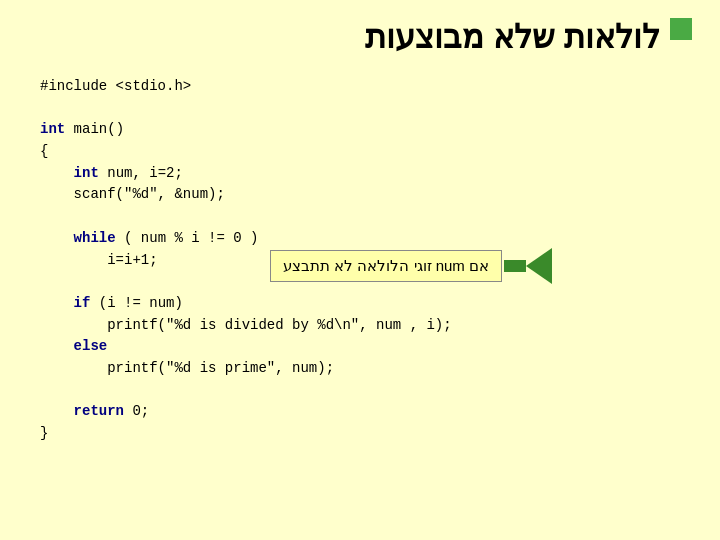  What do you see at coordinates (360, 152) in the screenshot?
I see `code-open-brace: {` at bounding box center [360, 152].